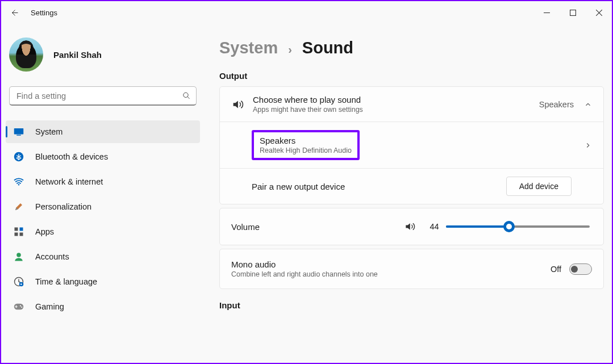  What do you see at coordinates (44, 232) in the screenshot?
I see `sidebar-item-label: Apps` at bounding box center [44, 232].